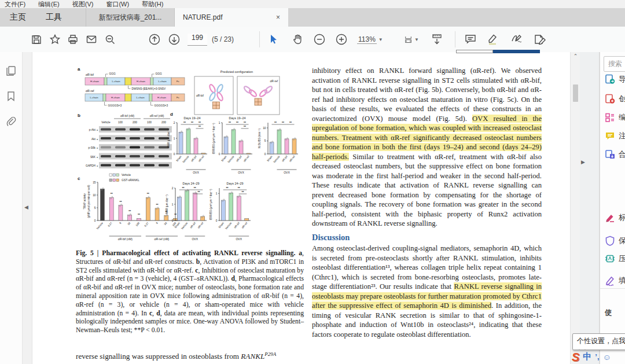 Image resolution: width=625 pixels, height=364 pixels. Describe the element at coordinates (83, 5) in the screenshot. I see `menu-view: 视图(V)` at that location.